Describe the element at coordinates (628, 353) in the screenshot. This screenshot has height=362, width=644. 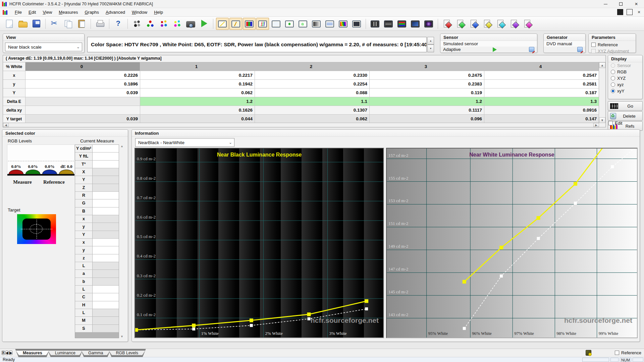
I see `reference-checkbox-row: Reference` at that location.